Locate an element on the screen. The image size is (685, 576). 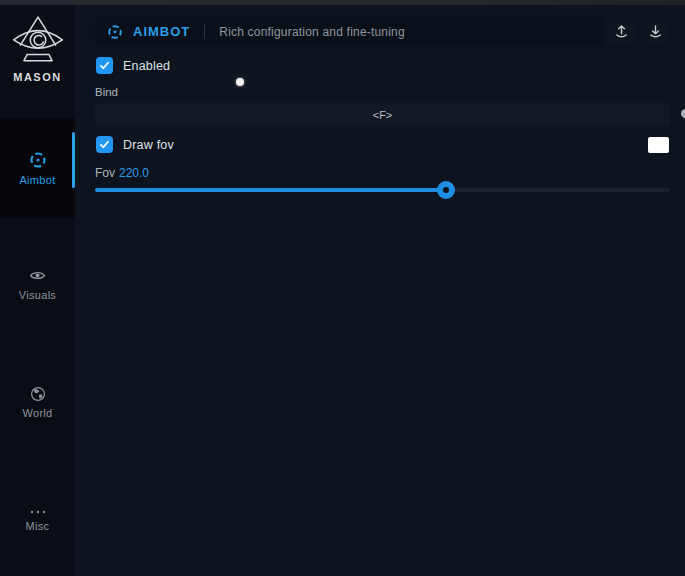
fov-value: 220.0 is located at coordinates (134, 173).